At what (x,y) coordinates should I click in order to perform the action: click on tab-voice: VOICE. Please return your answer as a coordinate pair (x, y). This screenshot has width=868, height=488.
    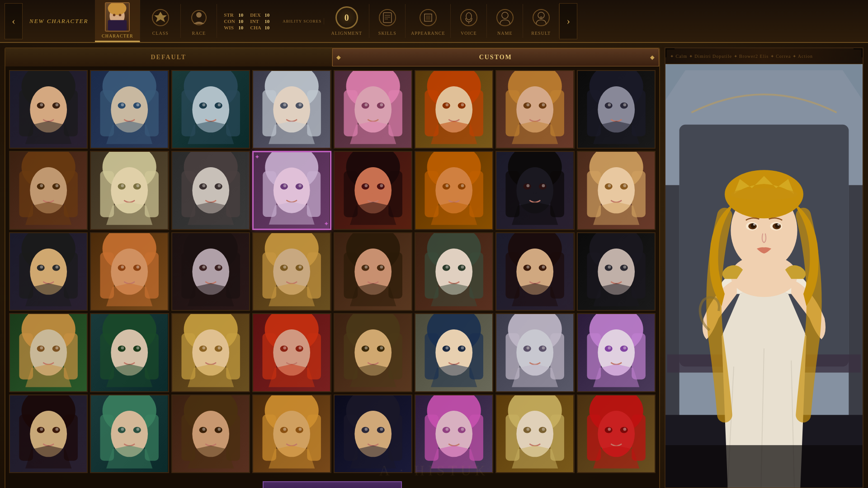
    Looking at the image, I should click on (469, 21).